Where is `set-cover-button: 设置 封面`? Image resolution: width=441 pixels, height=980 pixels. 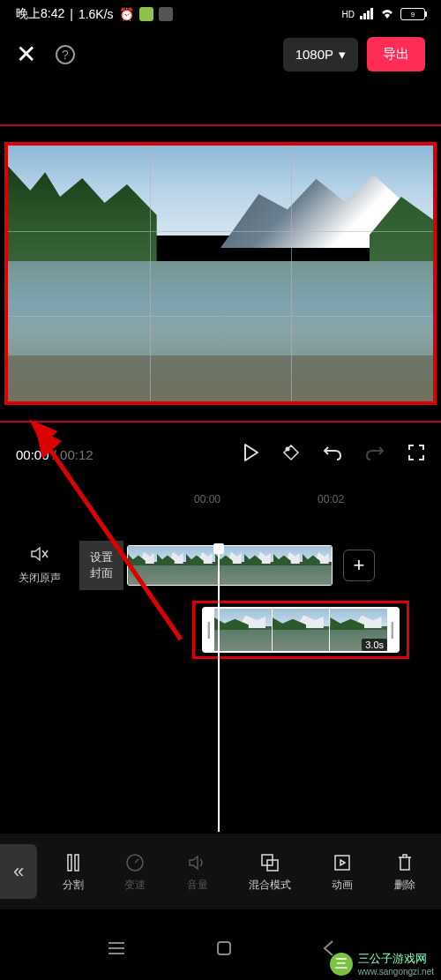
set-cover-button: 设置 封面 is located at coordinates (101, 565).